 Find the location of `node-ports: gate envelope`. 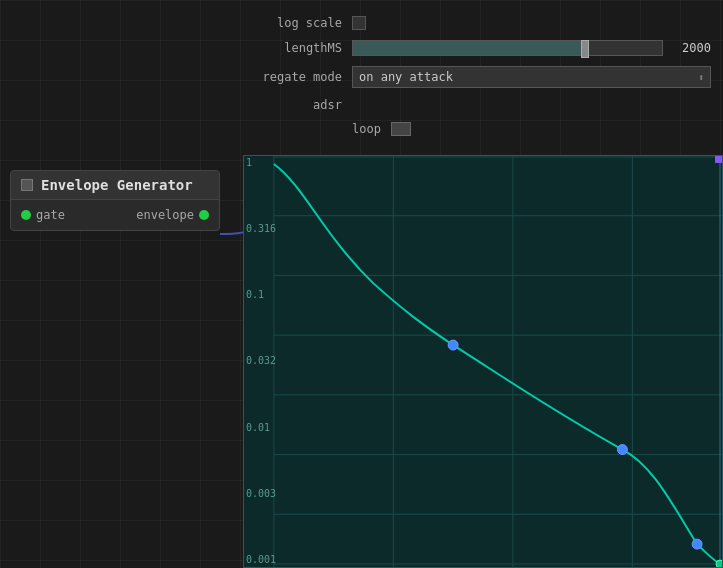

node-ports: gate envelope is located at coordinates (115, 215).